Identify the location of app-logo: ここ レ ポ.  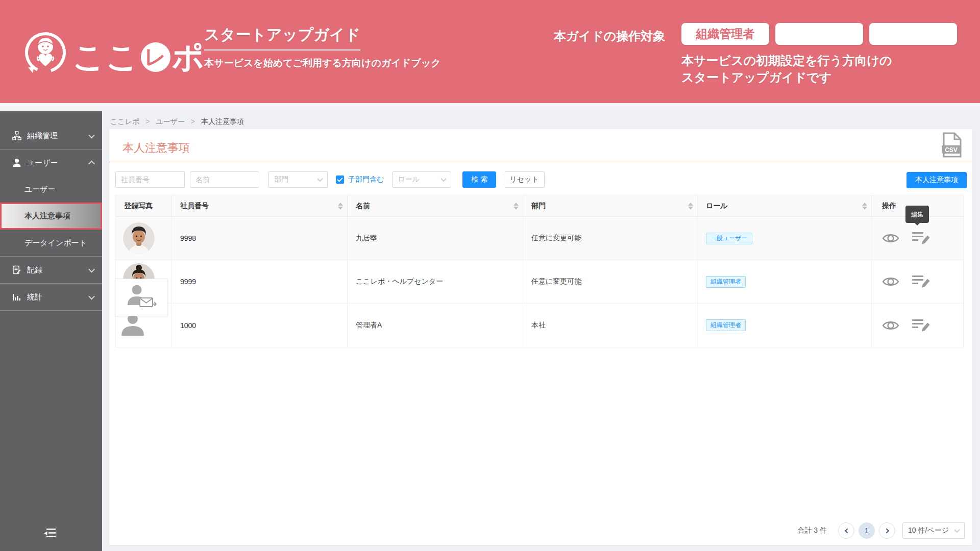
(139, 57).